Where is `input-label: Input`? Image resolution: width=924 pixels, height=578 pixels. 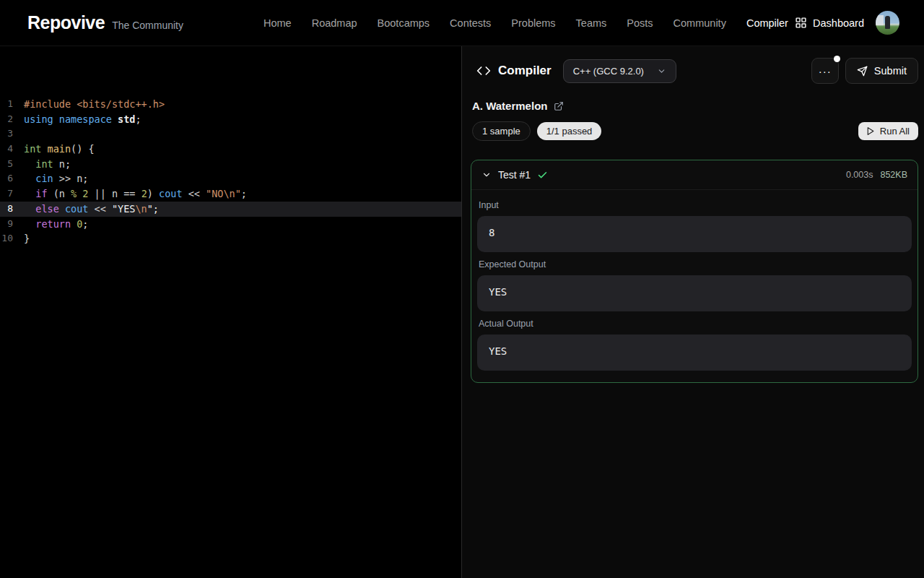
input-label: Input is located at coordinates (695, 205).